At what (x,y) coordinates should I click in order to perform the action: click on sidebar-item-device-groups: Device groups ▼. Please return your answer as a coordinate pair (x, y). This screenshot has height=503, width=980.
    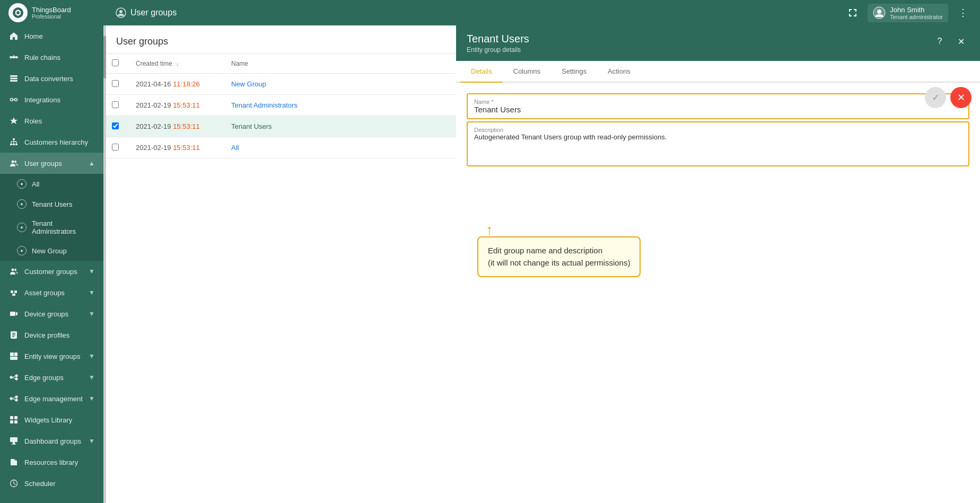
    Looking at the image, I should click on (52, 314).